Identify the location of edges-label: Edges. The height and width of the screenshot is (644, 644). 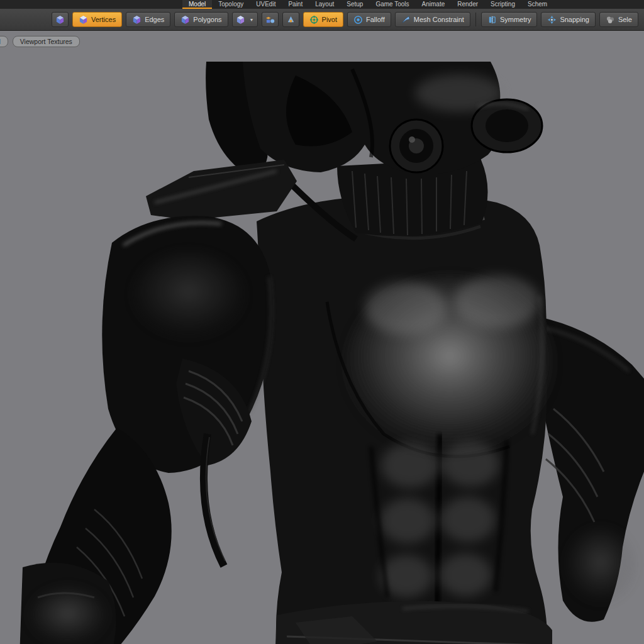
(155, 19).